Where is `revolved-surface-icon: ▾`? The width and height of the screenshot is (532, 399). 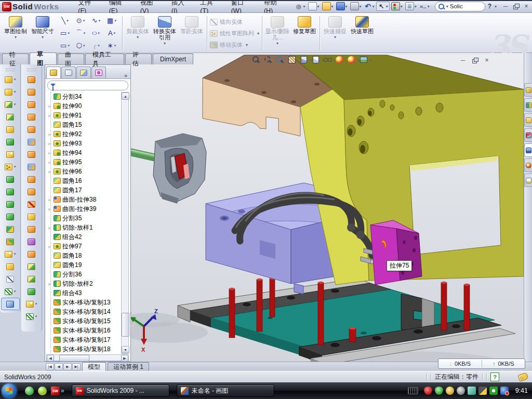
revolved-surface-icon: ▾ is located at coordinates (32, 92).